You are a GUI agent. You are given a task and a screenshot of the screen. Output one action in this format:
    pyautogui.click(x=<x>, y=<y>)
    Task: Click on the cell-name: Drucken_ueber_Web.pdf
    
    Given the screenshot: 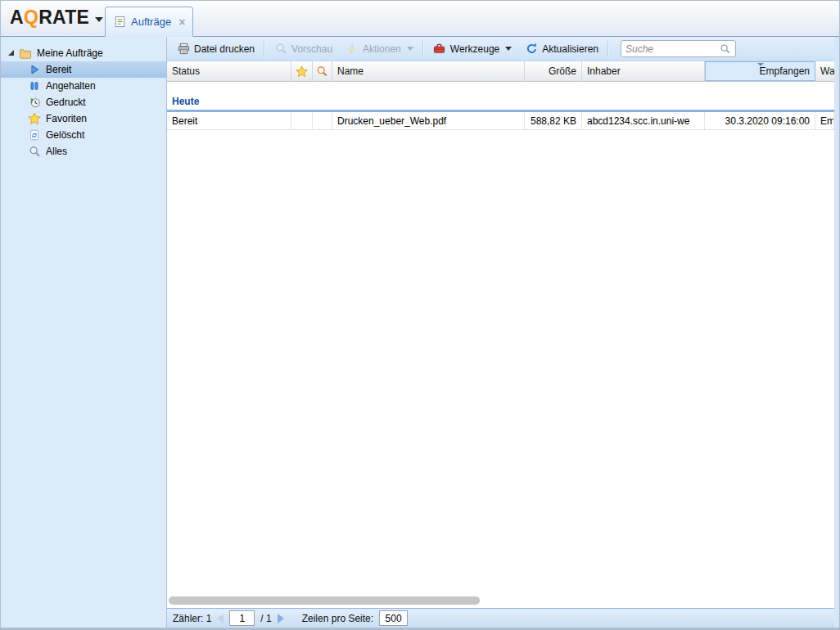 What is the action you would take?
    pyautogui.click(x=429, y=121)
    